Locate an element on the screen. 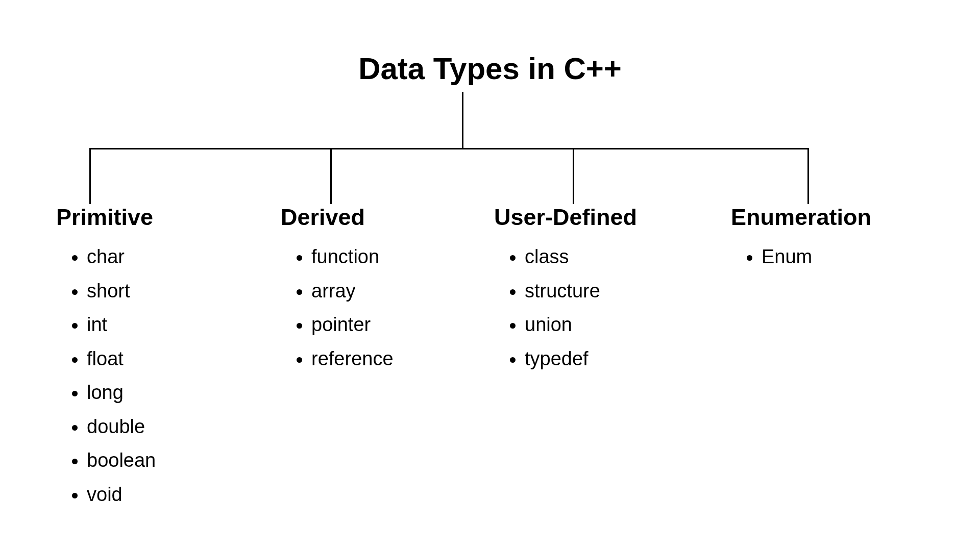 The height and width of the screenshot is (551, 980). section-derived: Derived function array pointer reference is located at coordinates (337, 290).